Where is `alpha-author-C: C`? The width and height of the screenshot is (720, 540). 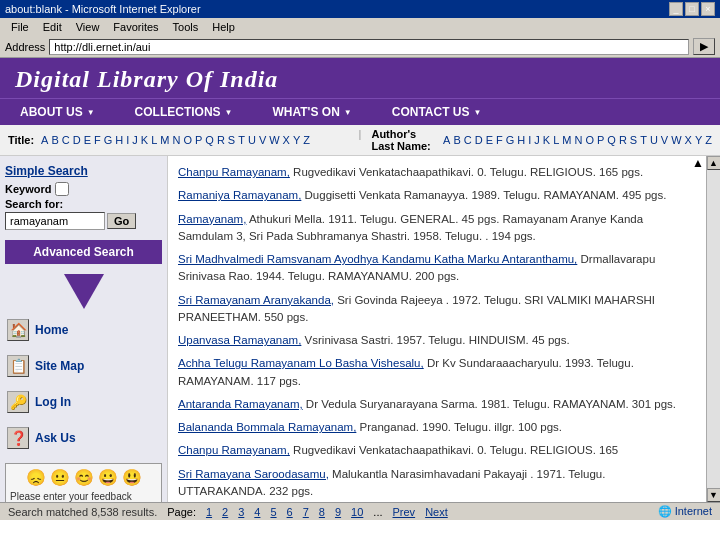
alpha-author-C: C is located at coordinates (468, 140).